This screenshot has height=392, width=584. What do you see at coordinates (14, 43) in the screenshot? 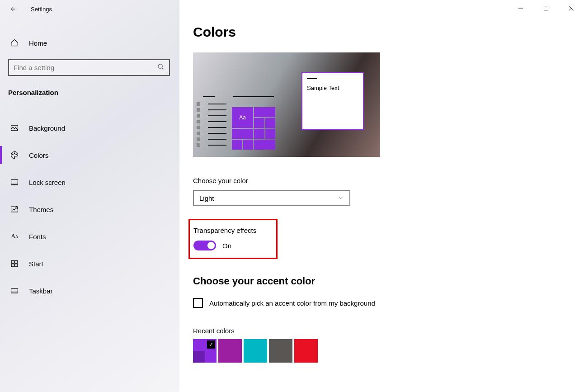
I see `home-icon` at bounding box center [14, 43].